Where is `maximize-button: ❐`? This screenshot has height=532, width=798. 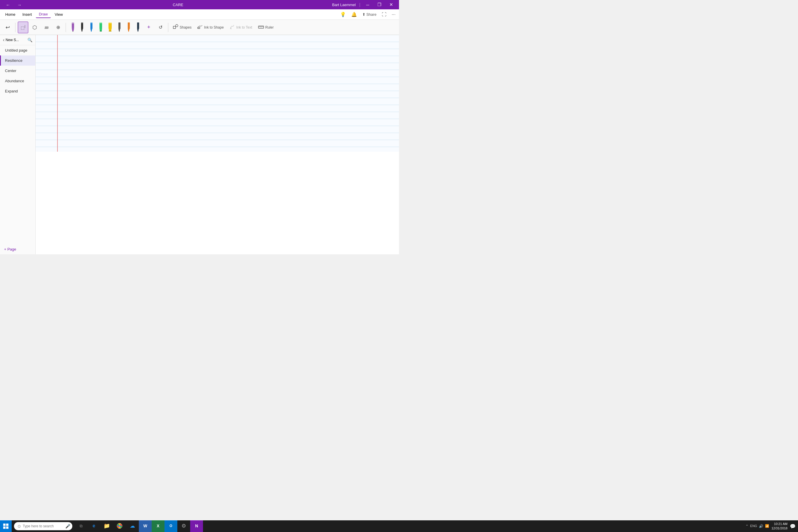 maximize-button: ❐ is located at coordinates (379, 5).